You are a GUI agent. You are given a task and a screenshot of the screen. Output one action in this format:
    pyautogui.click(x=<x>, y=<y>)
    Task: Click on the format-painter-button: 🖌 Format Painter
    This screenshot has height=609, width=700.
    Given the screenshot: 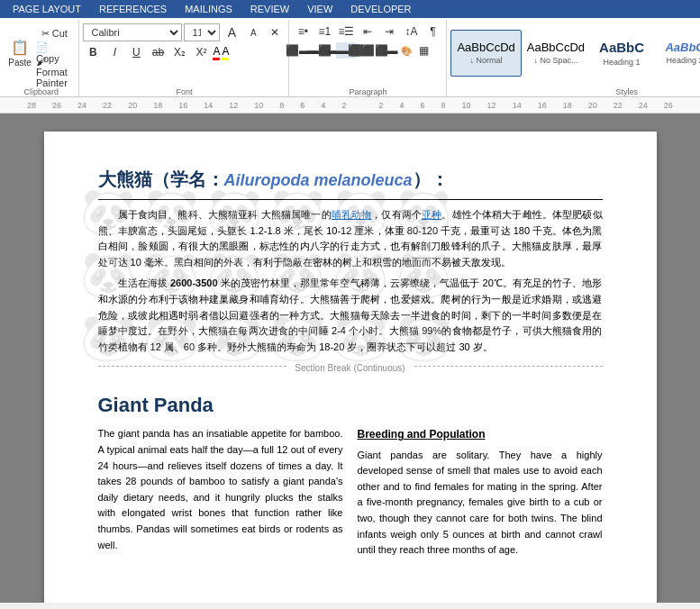 What is the action you would take?
    pyautogui.click(x=54, y=72)
    